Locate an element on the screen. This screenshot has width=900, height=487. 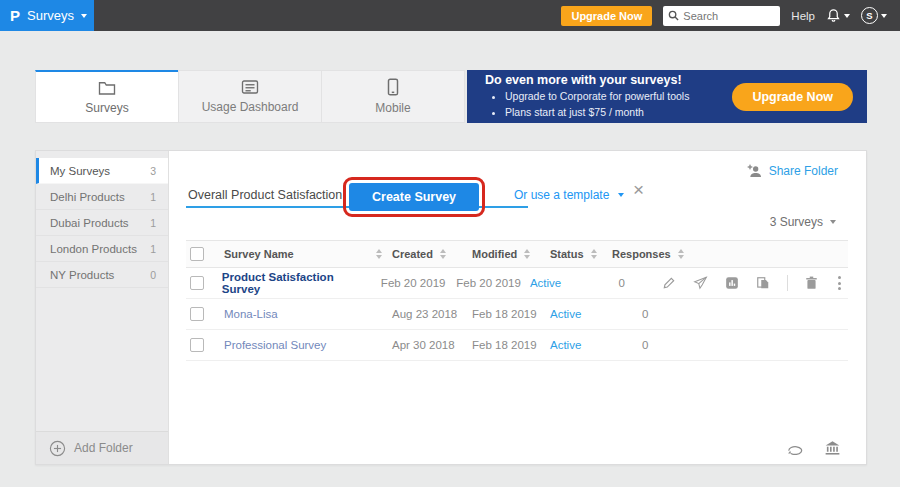
table-row: Professional Survey Apr 30 2018 Feb 18 2… is located at coordinates (517, 346).